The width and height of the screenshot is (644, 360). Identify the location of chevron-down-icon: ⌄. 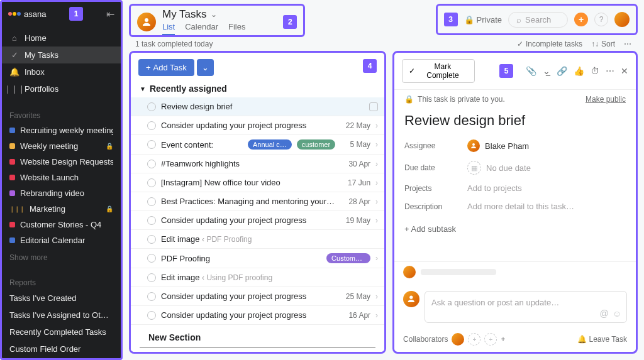
(214, 14).